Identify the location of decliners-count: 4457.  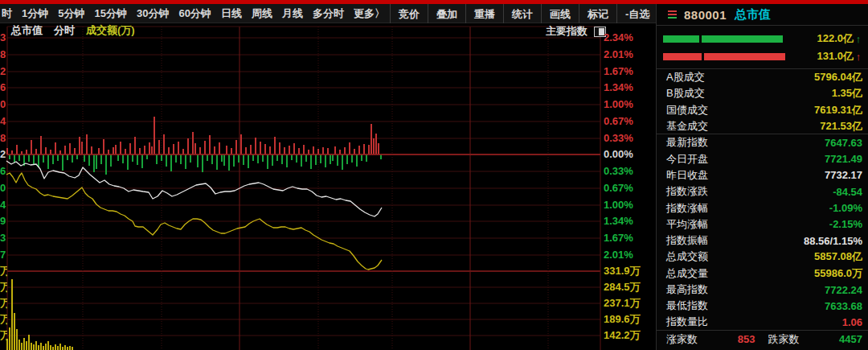
(850, 340).